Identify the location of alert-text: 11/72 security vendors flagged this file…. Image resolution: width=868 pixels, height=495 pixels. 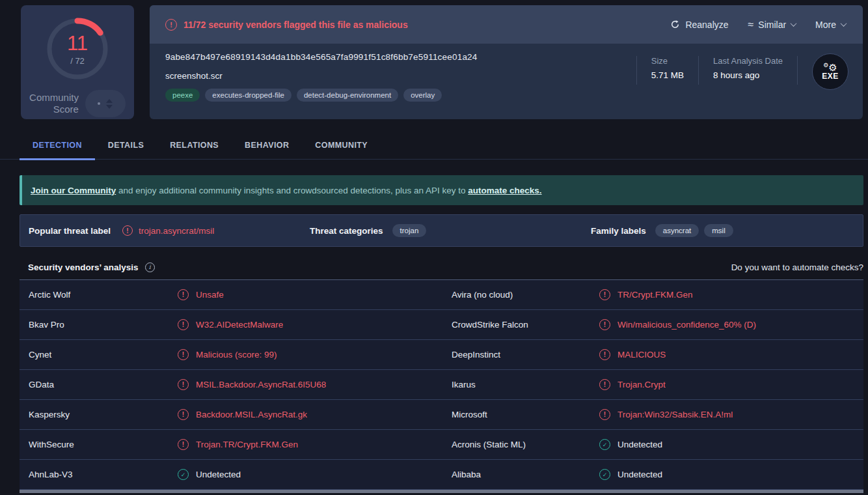
(295, 25).